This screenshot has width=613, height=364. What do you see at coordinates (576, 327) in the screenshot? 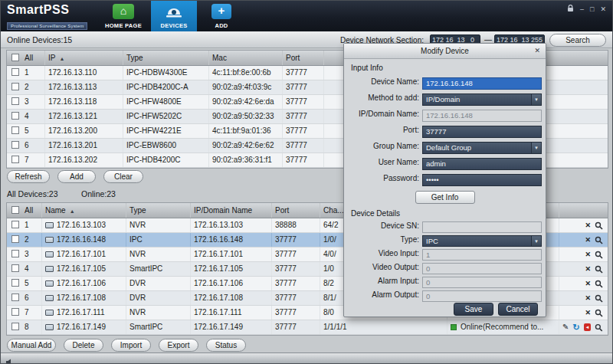
I see `refresh-icon: ↻` at bounding box center [576, 327].